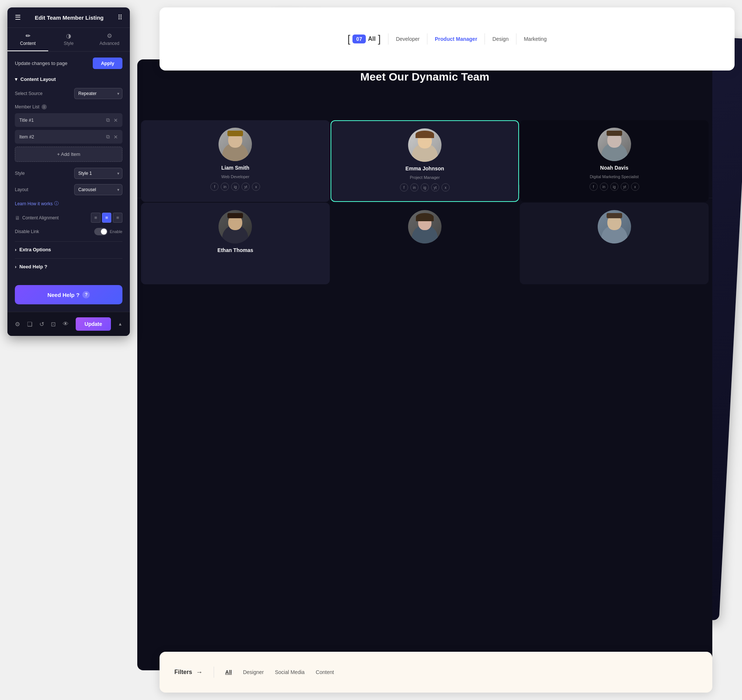 Image resolution: width=742 pixels, height=700 pixels. Describe the element at coordinates (108, 120) in the screenshot. I see `copy-icon-1: ⧉` at that location.